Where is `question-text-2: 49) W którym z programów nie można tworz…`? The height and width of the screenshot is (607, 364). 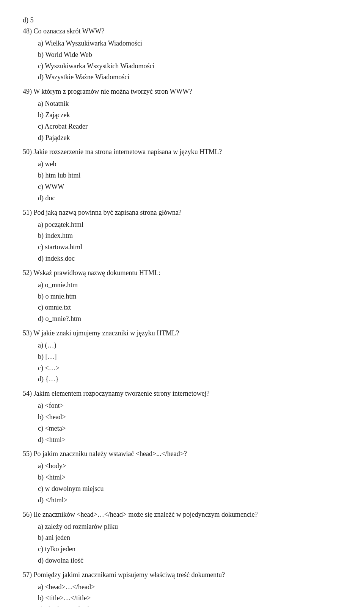 question-text-2: 49) W którym z programów nie można tworz… is located at coordinates (182, 92).